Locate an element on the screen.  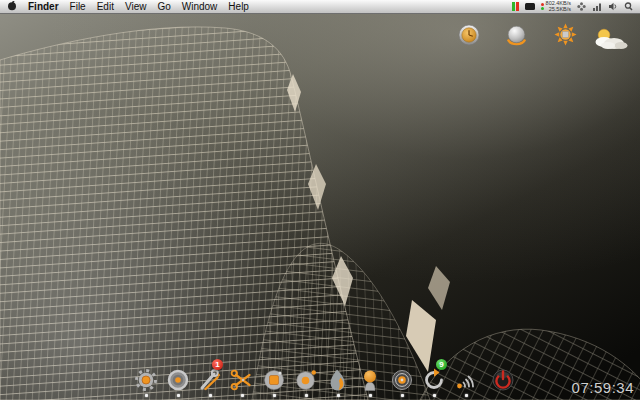
power-icon is located at coordinates (503, 380).